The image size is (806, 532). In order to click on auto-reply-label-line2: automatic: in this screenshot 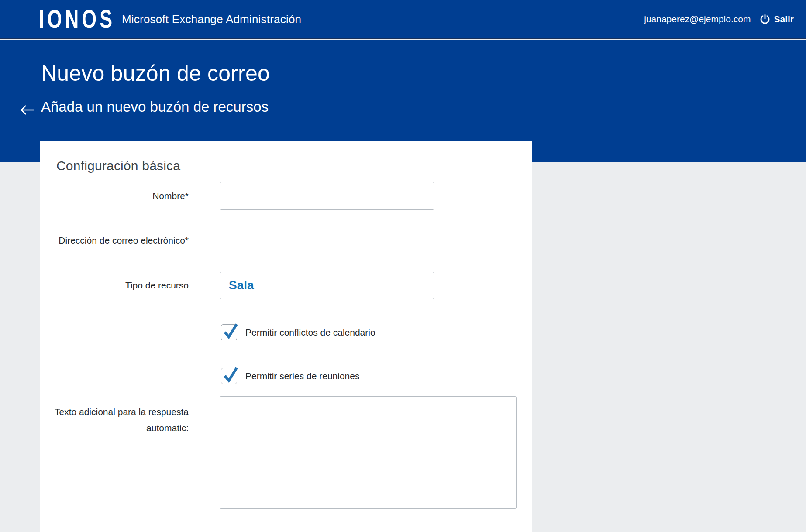, I will do `click(114, 428)`.